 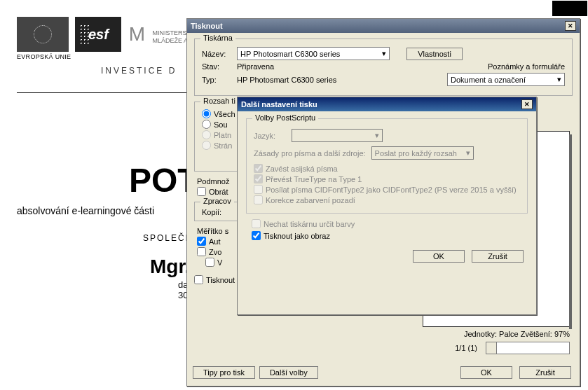 What do you see at coordinates (220, 192) in the screenshot?
I see `reverse-check: Obrát` at bounding box center [220, 192].